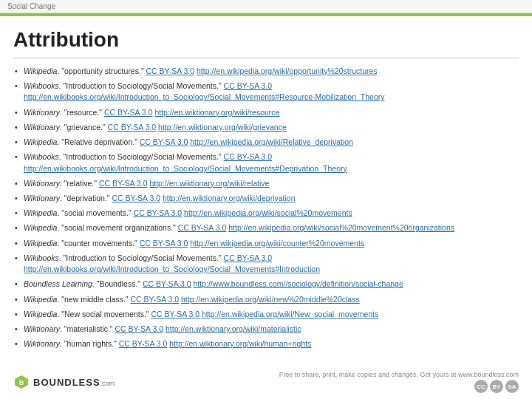  Describe the element at coordinates (266, 315) in the screenshot. I see `list-item: Wikipedia. "New social movements." CC BY…` at that location.